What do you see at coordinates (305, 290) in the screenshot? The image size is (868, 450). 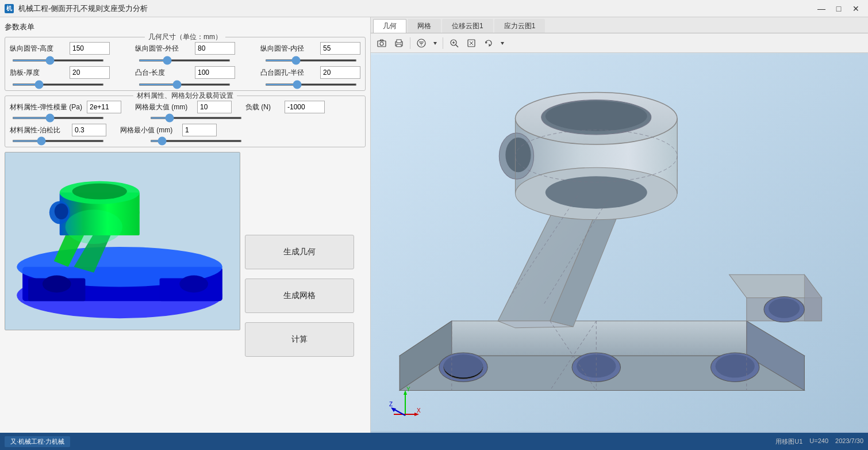 I see `action-buttons: 生成几何 生成网格 计算` at bounding box center [305, 290].